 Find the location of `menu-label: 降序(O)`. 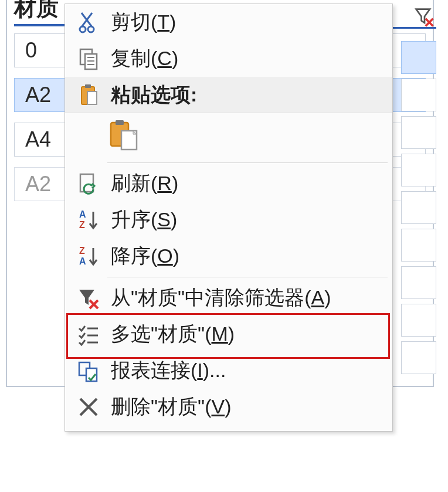

menu-label: 降序(O) is located at coordinates (247, 256).